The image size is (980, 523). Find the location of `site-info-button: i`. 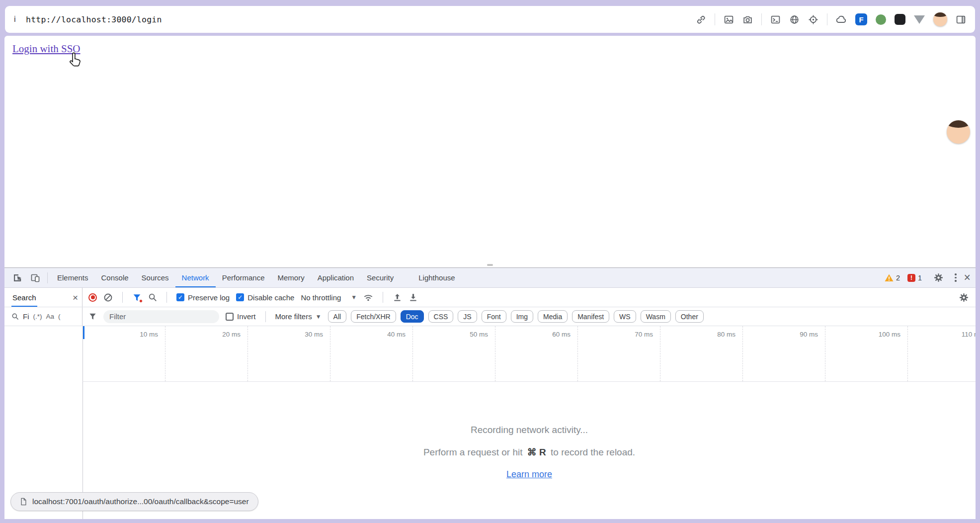

site-info-button: i is located at coordinates (20, 19).